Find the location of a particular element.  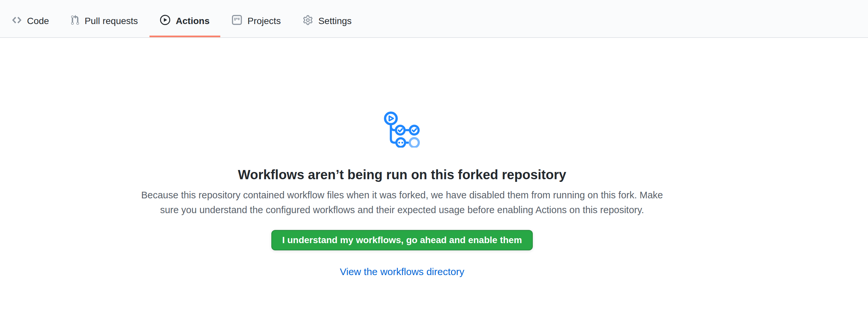

blankslate-description: Because this repository contained workfl… is located at coordinates (402, 203).